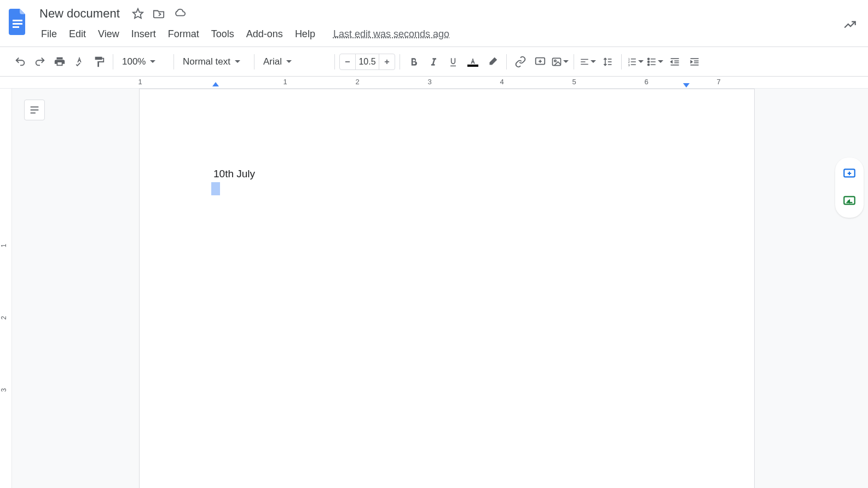 The image size is (868, 488). Describe the element at coordinates (348, 62) in the screenshot. I see `font-size-decrease-button` at that location.